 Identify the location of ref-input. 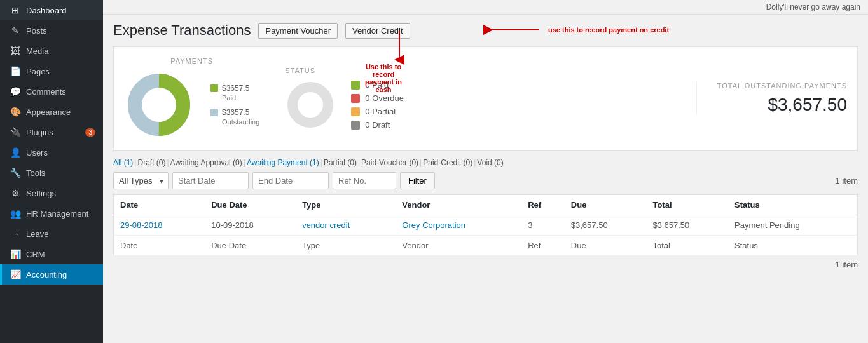
(364, 180).